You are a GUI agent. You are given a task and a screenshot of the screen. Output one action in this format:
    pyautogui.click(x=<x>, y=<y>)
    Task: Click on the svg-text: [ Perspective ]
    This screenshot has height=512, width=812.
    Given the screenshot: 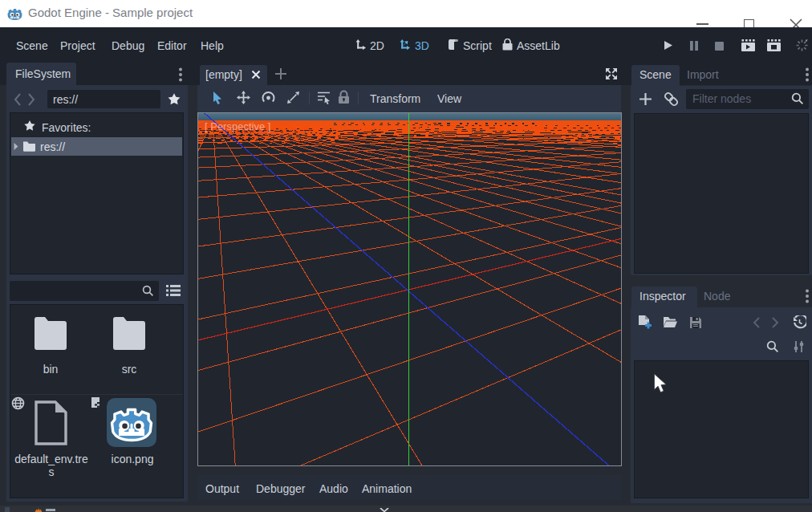 What is the action you would take?
    pyautogui.click(x=238, y=127)
    